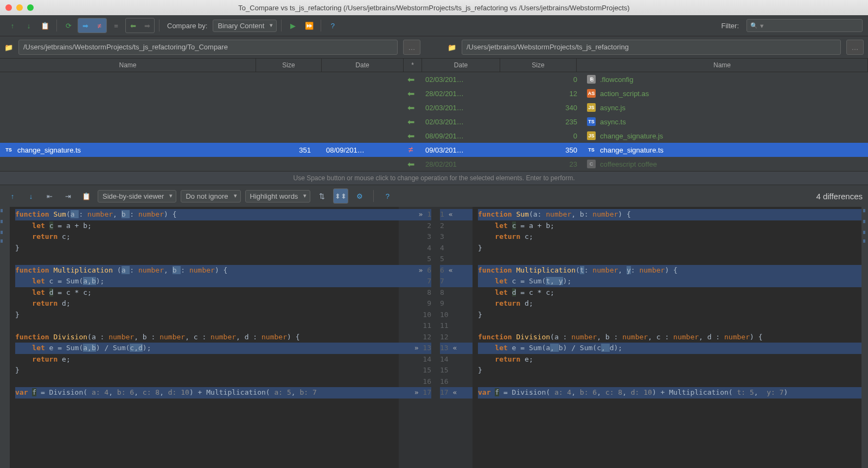 The image size is (868, 468). Describe the element at coordinates (644, 79) in the screenshot. I see `table-row: 02/03/201…0 ⎘.flowconfig` at that location.